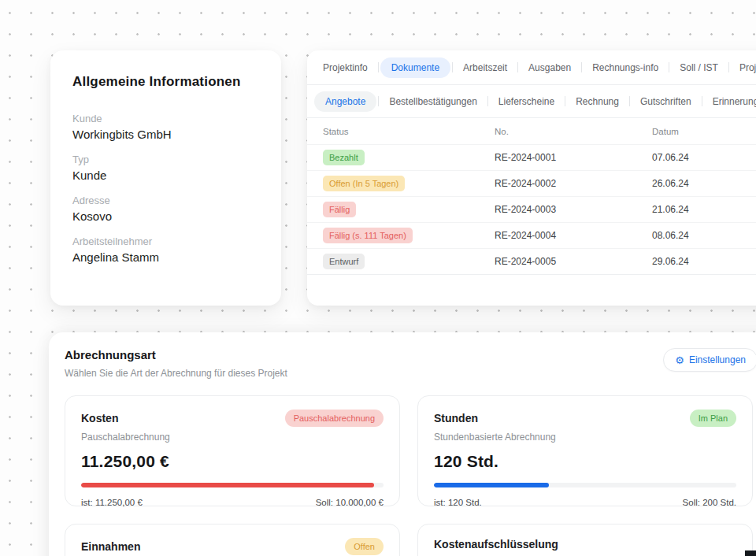 The image size is (756, 556). I want to click on tab-soll-ist: Soll / IST, so click(699, 68).